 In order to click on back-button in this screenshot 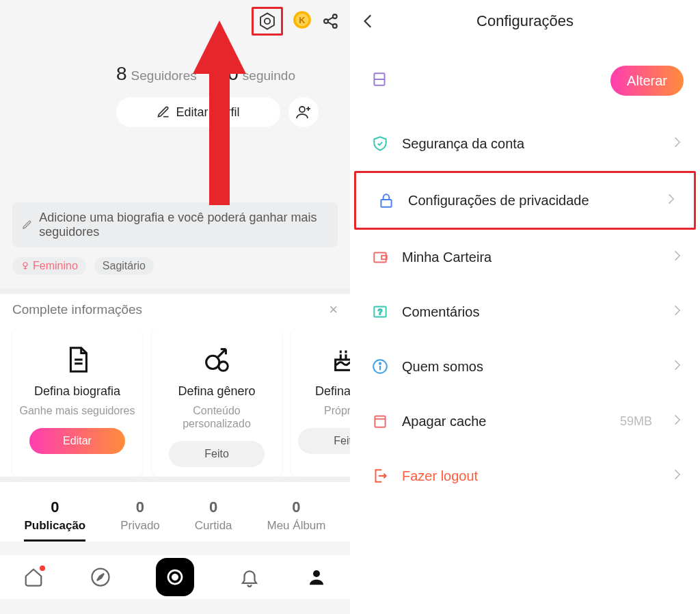, I will do `click(368, 23)`.